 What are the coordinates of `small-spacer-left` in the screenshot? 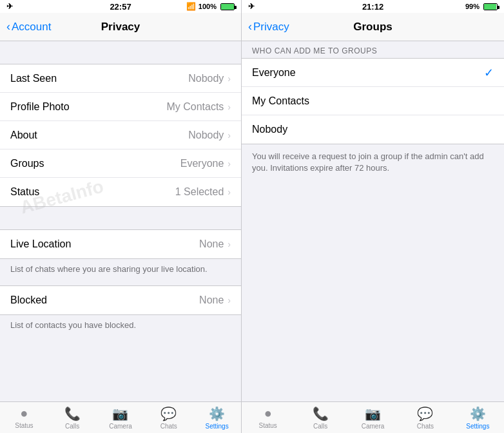 It's located at (121, 282).